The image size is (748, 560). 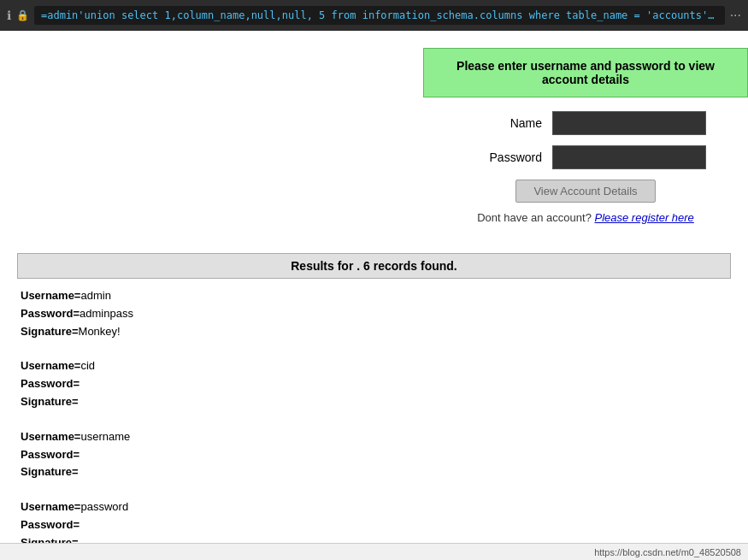 What do you see at coordinates (374, 315) in the screenshot?
I see `record-password: Password=adminpass` at bounding box center [374, 315].